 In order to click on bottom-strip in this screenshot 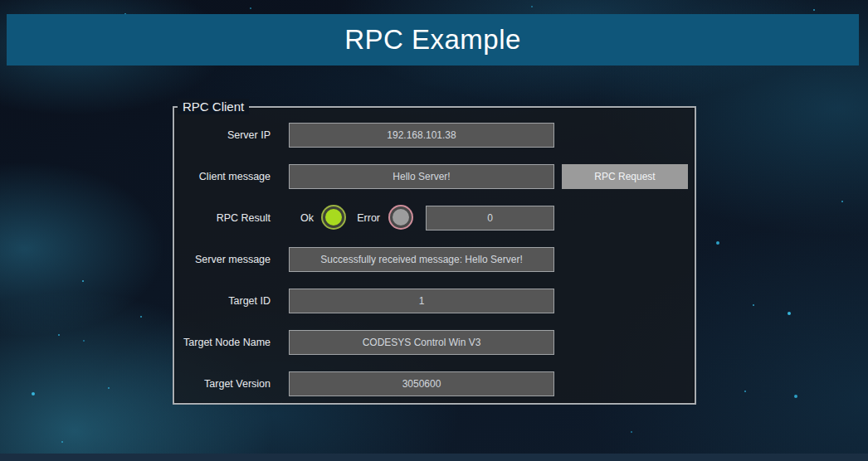, I will do `click(434, 458)`.